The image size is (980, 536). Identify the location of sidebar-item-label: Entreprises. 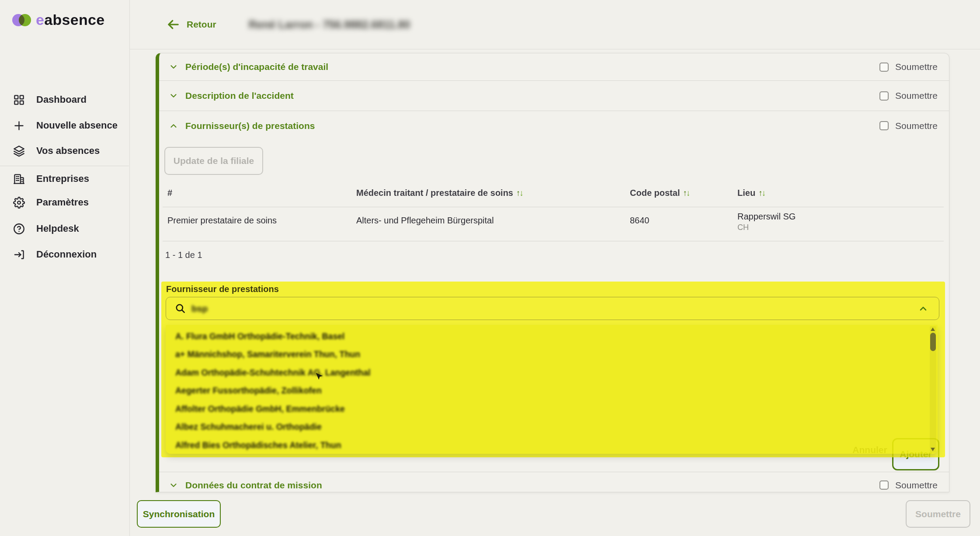
(63, 179).